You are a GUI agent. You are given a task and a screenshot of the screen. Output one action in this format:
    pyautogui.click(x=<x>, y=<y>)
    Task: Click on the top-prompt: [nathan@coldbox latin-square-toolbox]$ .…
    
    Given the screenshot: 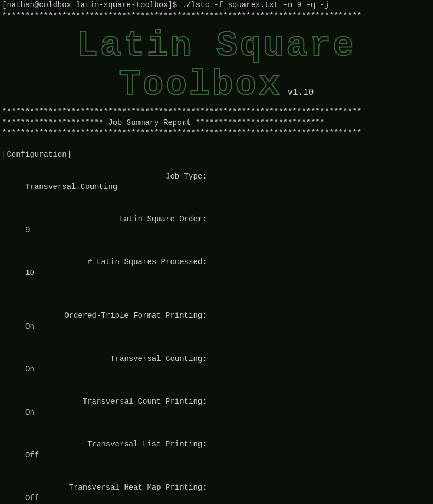 What is the action you would take?
    pyautogui.click(x=216, y=5)
    